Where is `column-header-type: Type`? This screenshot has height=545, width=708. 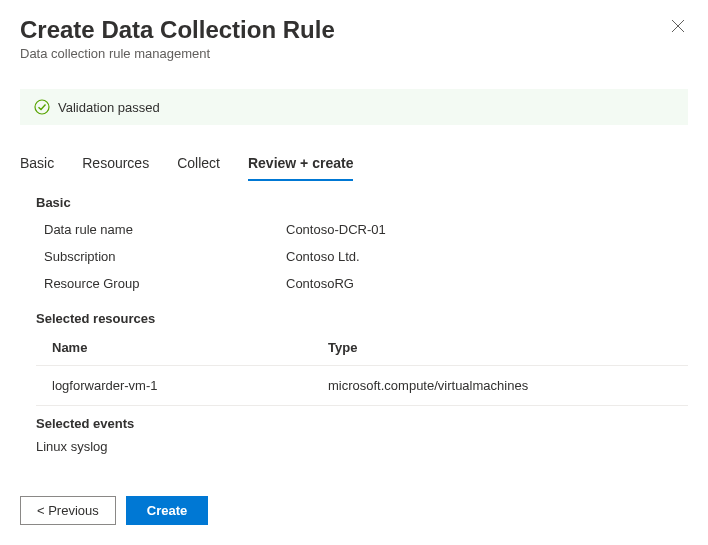 column-header-type: Type is located at coordinates (508, 348).